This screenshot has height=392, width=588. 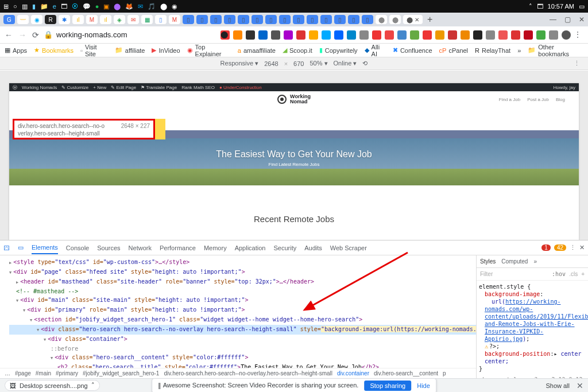 I want to click on browser-tab: ◉, so click(x=37, y=20).